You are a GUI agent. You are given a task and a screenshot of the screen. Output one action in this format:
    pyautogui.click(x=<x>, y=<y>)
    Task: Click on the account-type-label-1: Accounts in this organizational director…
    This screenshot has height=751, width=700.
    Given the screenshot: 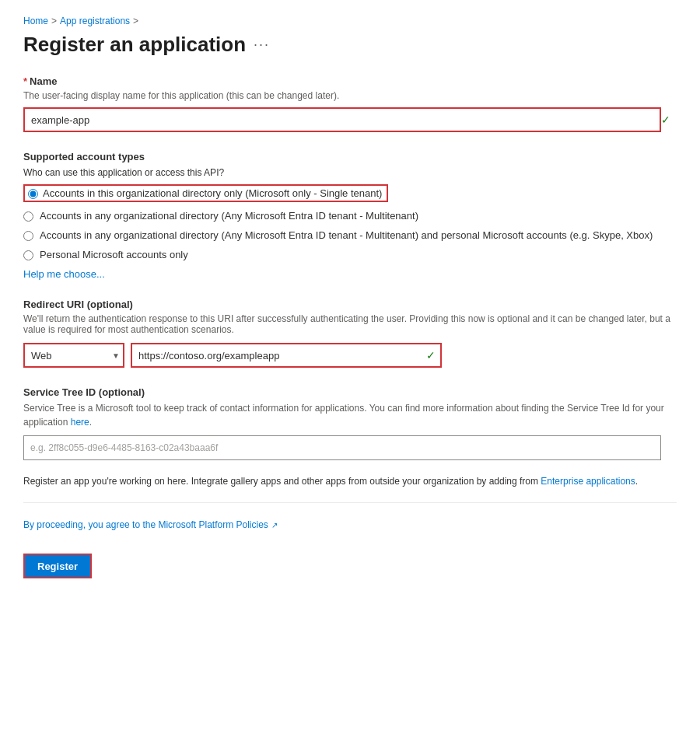 What is the action you would take?
    pyautogui.click(x=212, y=193)
    